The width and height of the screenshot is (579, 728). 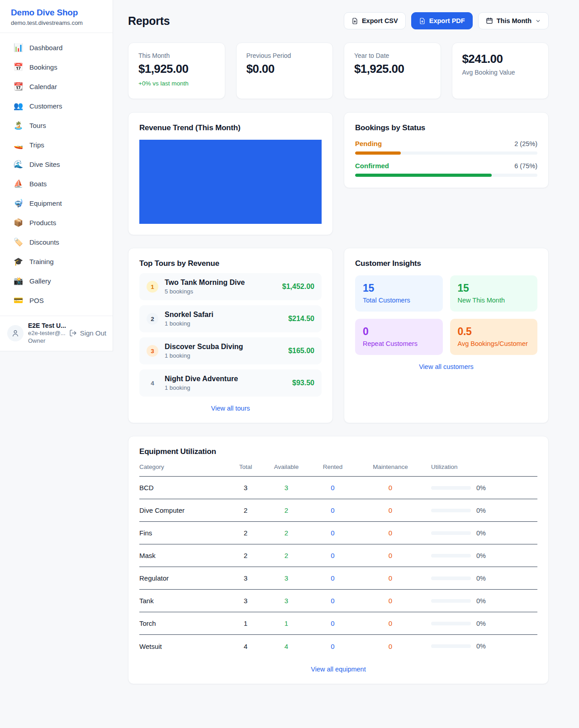 I want to click on table-row: Torch 1 1 0 0 0%, so click(x=338, y=624).